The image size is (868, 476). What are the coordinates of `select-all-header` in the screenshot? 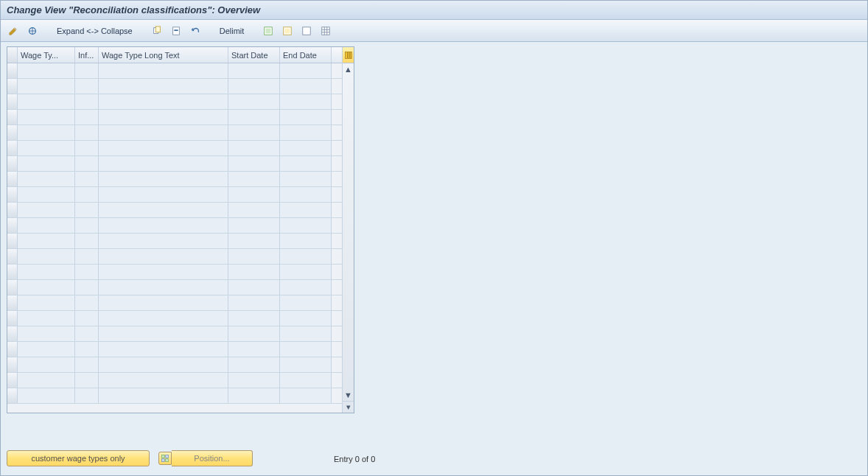 It's located at (13, 55).